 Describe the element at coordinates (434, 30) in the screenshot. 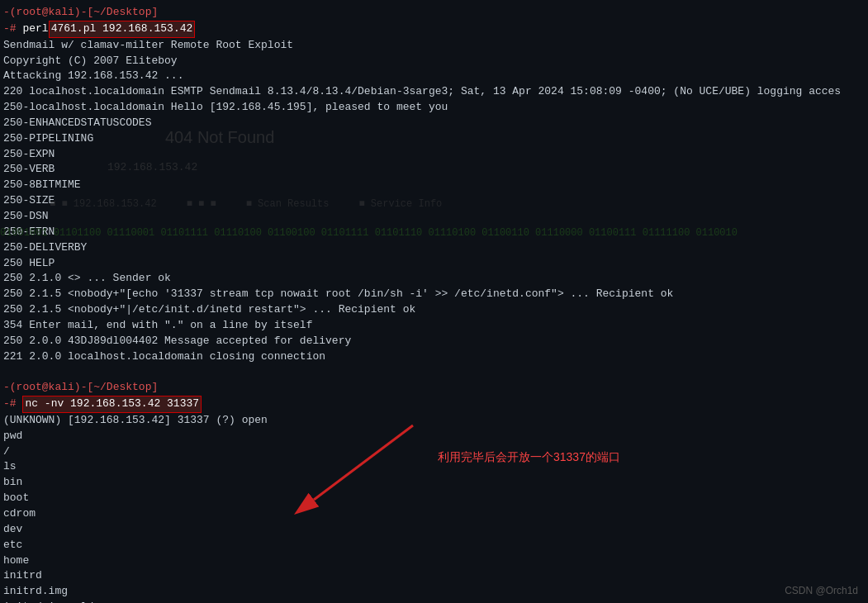

I see `prompt-cmd-line-1: -# perl 4761.pl 192.168.153.42` at that location.